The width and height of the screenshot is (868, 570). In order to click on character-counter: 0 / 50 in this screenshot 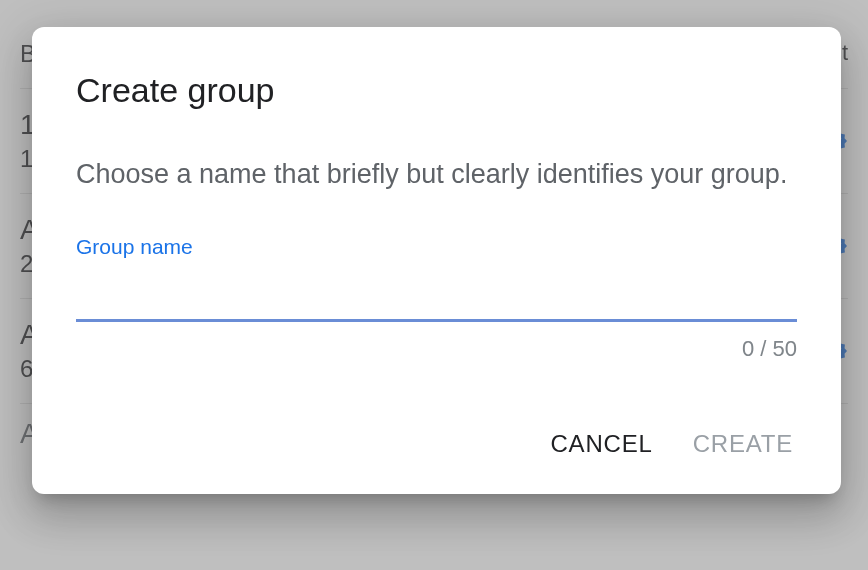, I will do `click(436, 349)`.